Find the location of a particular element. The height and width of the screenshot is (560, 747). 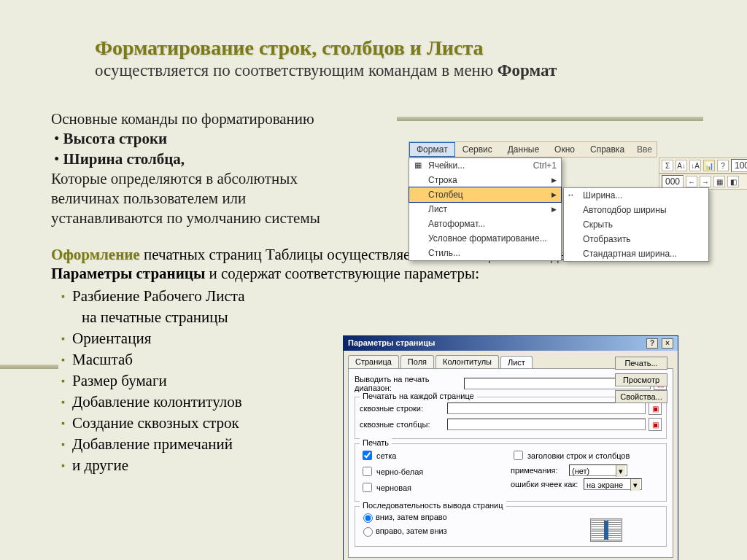

dec-indent-icon: ← is located at coordinates (692, 182).